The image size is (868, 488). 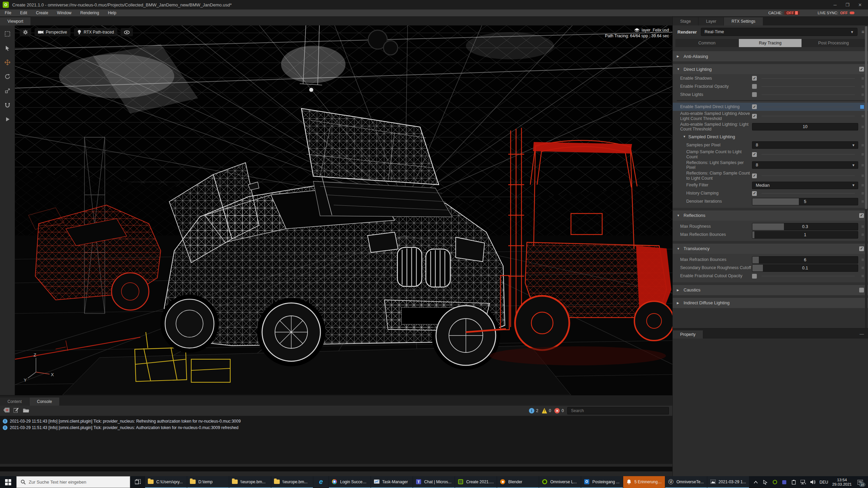 What do you see at coordinates (754, 194) in the screenshot?
I see `history-clamping-checkbox: ✓` at bounding box center [754, 194].